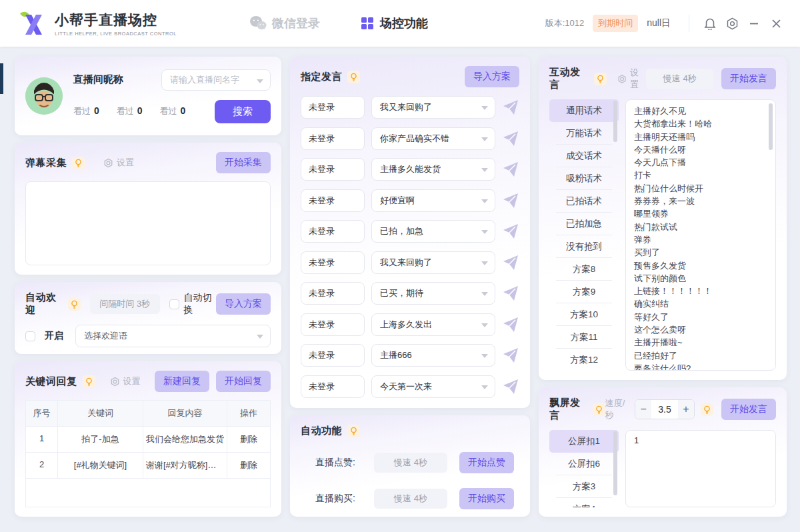 Image resolution: width=800 pixels, height=532 pixels. What do you see at coordinates (749, 409) in the screenshot?
I see `start-floating-button: 开始发言` at bounding box center [749, 409].